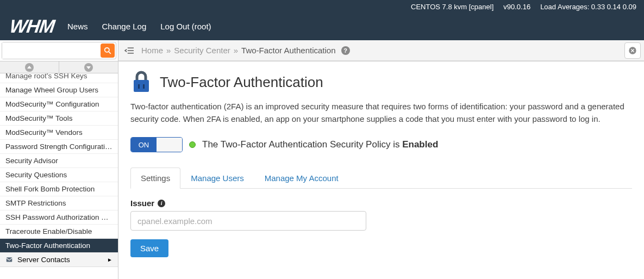 This screenshot has height=279, width=644. What do you see at coordinates (155, 178) in the screenshot?
I see `tab-settings: Settings` at bounding box center [155, 178].